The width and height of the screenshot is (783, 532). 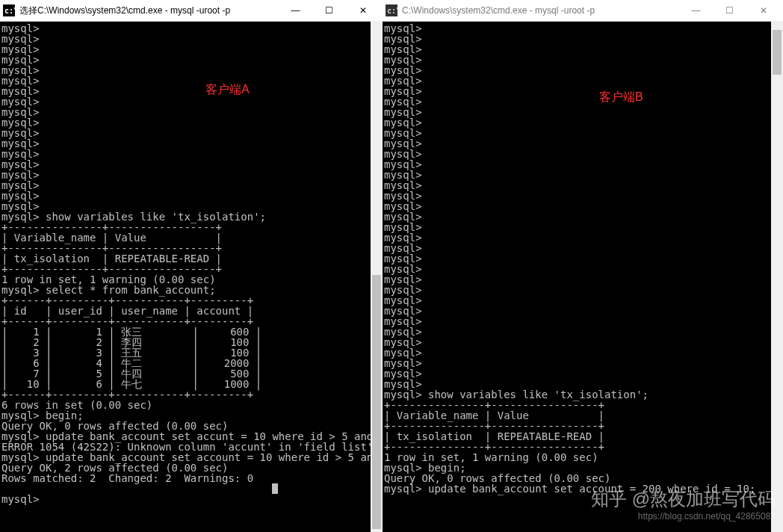 I want to click on terminal-line: mysql> update bank_account set accunt = …, so click(x=191, y=436).